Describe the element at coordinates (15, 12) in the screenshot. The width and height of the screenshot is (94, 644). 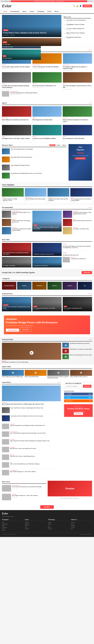
I see `nav-item-entertainment: Entertainment` at that location.